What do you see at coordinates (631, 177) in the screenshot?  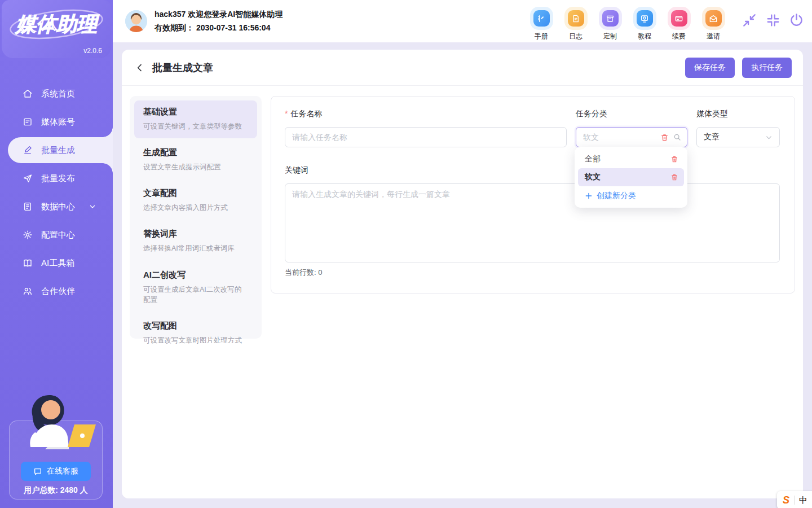 I see `task-category-dropdown: 全部 软文 创建新分类` at bounding box center [631, 177].